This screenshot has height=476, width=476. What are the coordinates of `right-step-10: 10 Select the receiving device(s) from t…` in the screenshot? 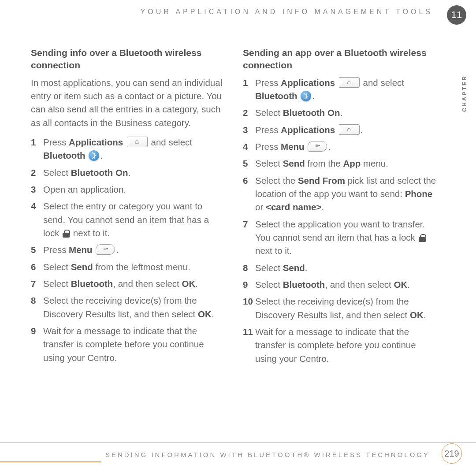 It's located at (339, 309).